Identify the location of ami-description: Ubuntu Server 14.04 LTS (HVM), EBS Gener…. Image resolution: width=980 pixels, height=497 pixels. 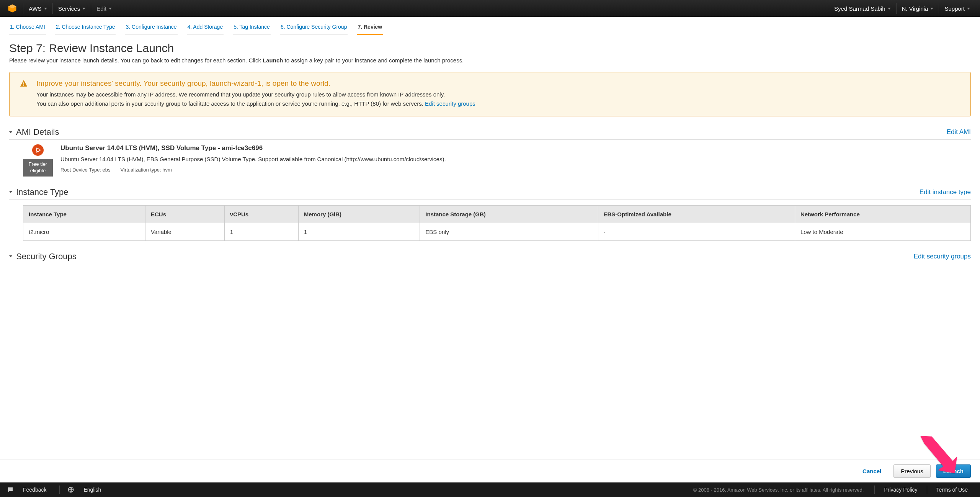
(253, 159).